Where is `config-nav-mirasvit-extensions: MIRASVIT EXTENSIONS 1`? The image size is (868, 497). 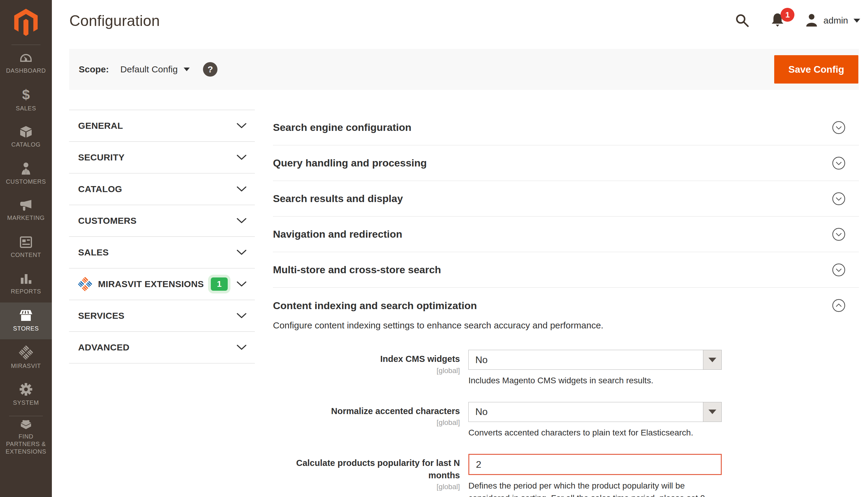
config-nav-mirasvit-extensions: MIRASVIT EXTENSIONS 1 is located at coordinates (162, 284).